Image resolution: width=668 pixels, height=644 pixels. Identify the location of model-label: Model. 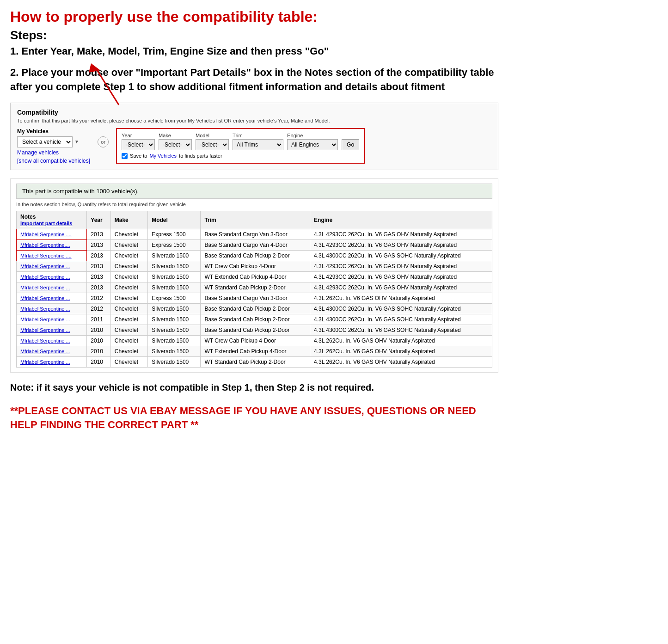
(212, 135).